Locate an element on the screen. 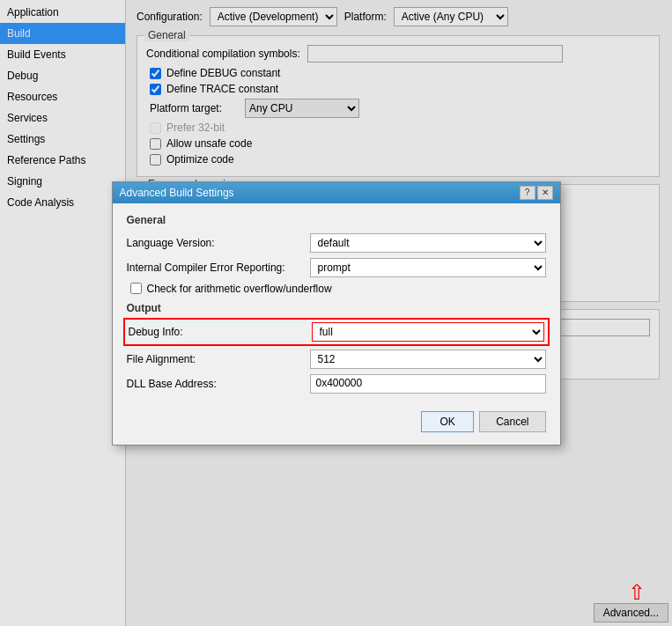  language-version-label: Language Version: is located at coordinates (215, 243).